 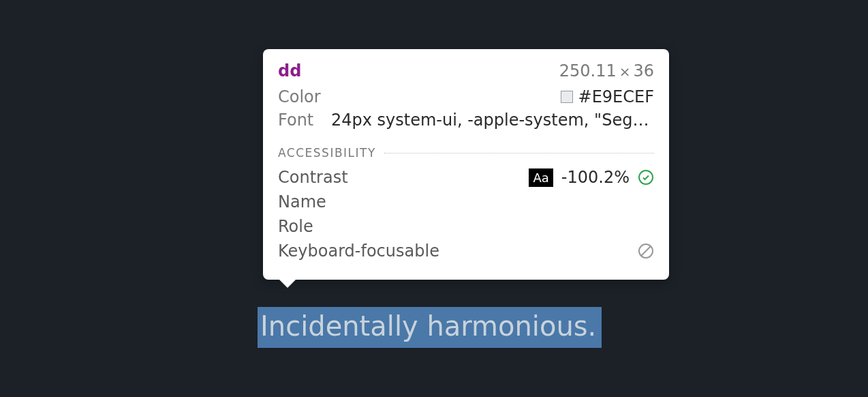 What do you see at coordinates (466, 177) in the screenshot?
I see `contrast-row: Contrast Aa -100.2%` at bounding box center [466, 177].